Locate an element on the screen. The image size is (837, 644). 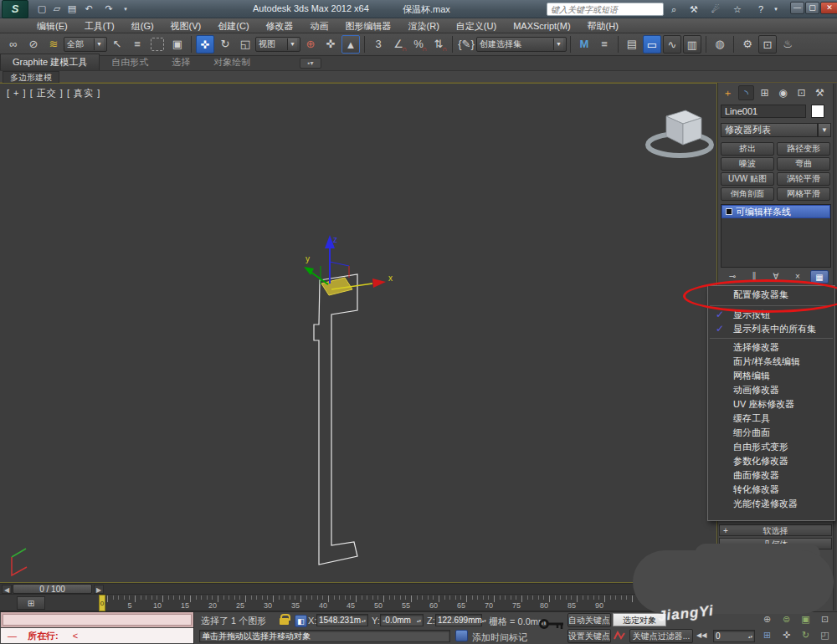
menu-item-conversion-modifiers: 转化修改器 is located at coordinates (772, 490).